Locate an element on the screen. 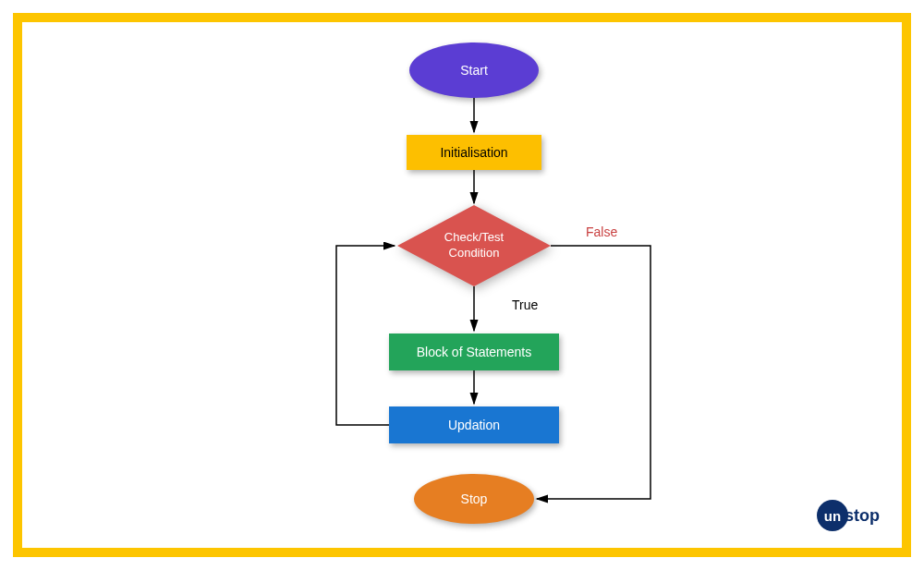 The height and width of the screenshot is (570, 924). start-label: Start is located at coordinates (474, 70).